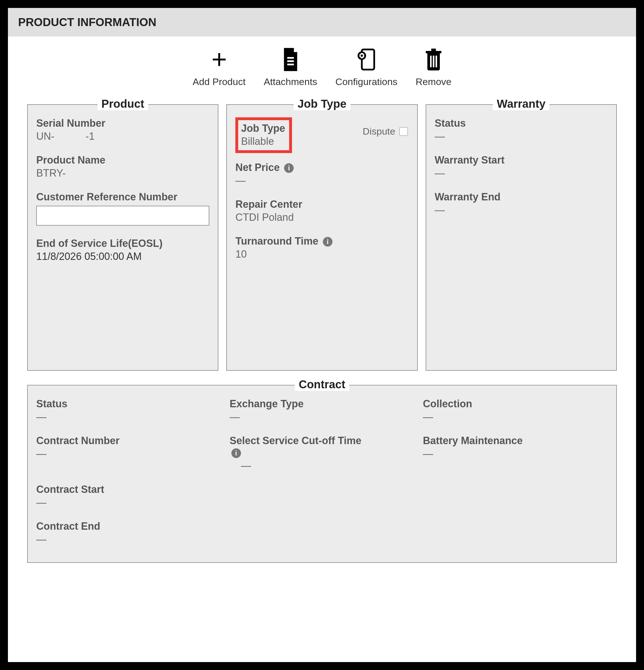  Describe the element at coordinates (379, 131) in the screenshot. I see `dispute-label: Dispute` at that location.